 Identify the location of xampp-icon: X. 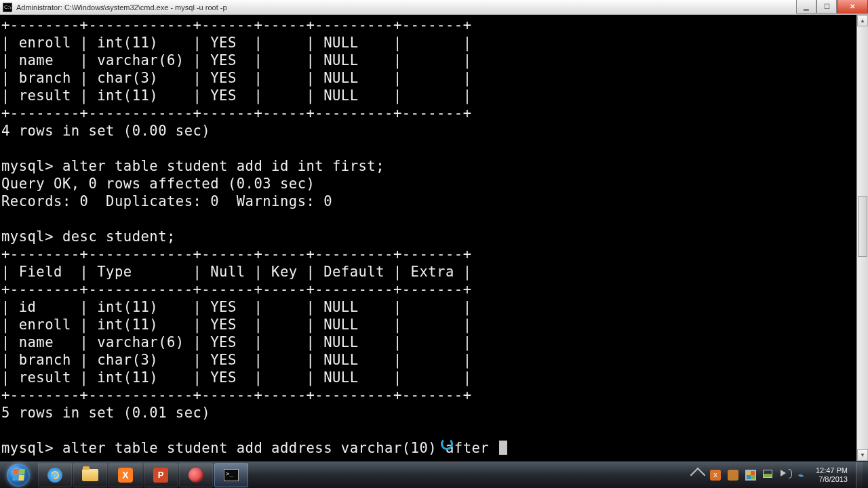
(125, 475).